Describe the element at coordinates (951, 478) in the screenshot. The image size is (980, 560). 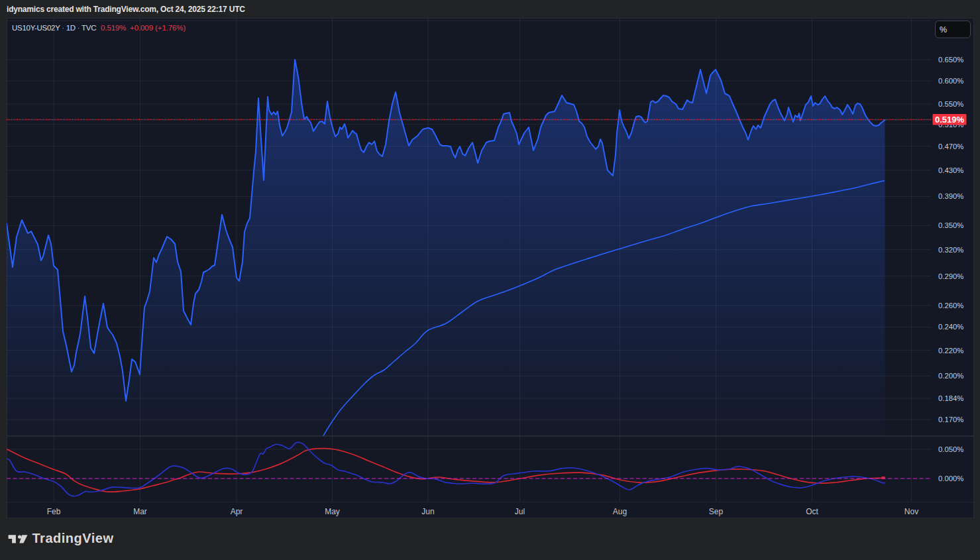
I see `svg-text: 0.000%` at that location.